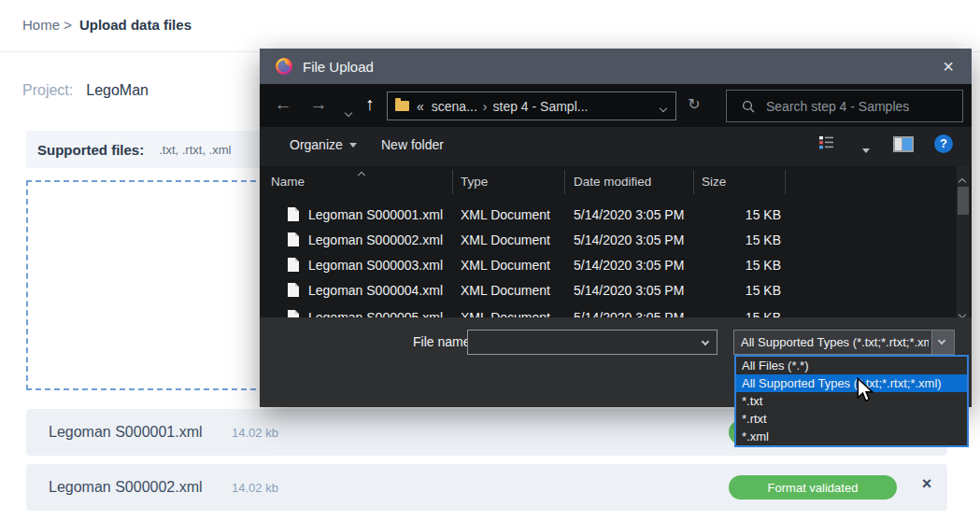 Image resolution: width=980 pixels, height=521 pixels. I want to click on scrollbar-thumb, so click(963, 201).